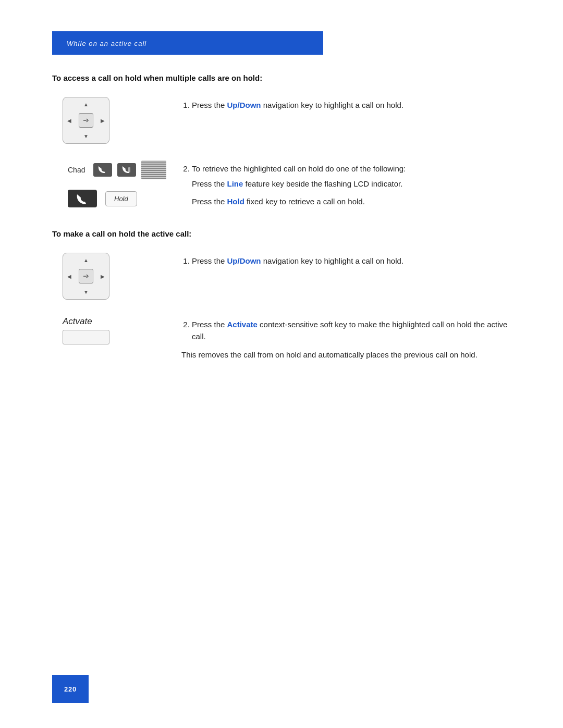 Image resolution: width=563 pixels, height=728 pixels. I want to click on s2-step2-prefix: Press the, so click(210, 324).